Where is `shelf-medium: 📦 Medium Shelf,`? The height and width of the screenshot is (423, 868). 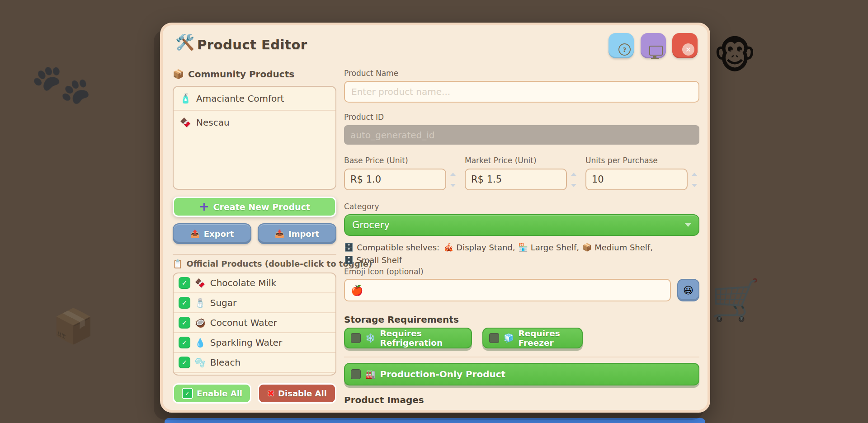
shelf-medium: 📦 Medium Shelf, is located at coordinates (618, 248).